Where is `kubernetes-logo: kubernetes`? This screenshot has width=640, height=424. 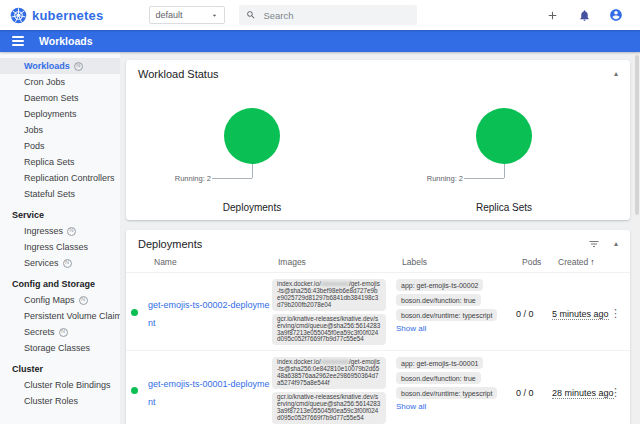 kubernetes-logo: kubernetes is located at coordinates (56, 16).